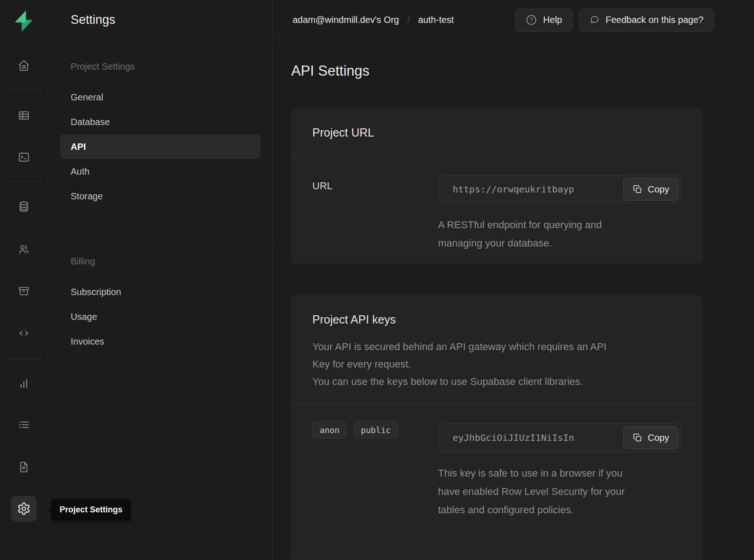  Describe the element at coordinates (24, 509) in the screenshot. I see `gear-icon` at that location.